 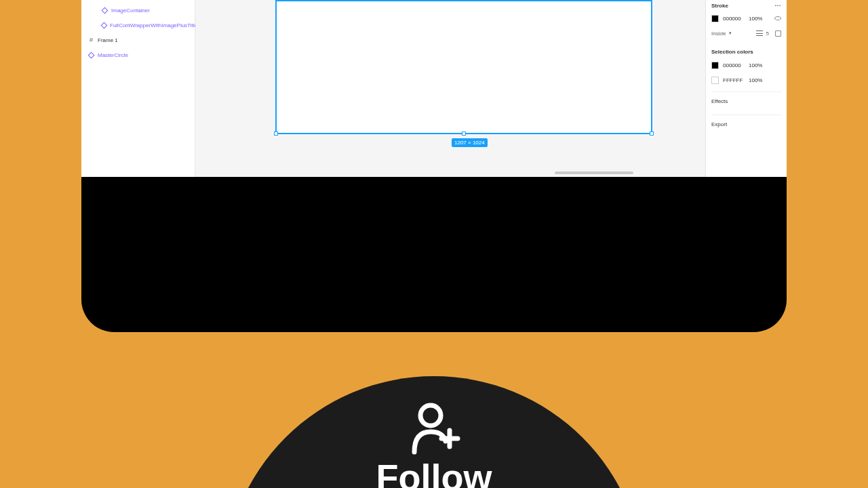 I want to click on effects-section: Effects, so click(x=746, y=101).